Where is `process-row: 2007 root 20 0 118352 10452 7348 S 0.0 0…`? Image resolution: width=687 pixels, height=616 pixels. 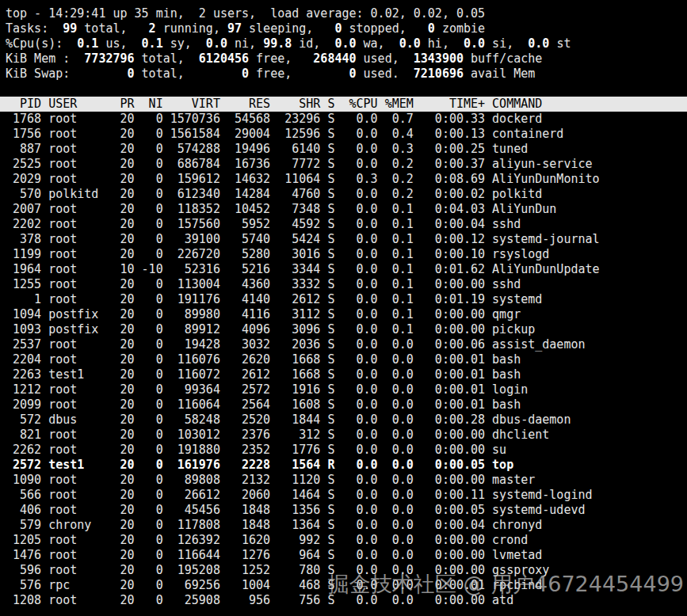
process-row: 2007 root 20 0 118352 10452 7348 S 0.0 0… is located at coordinates (344, 209).